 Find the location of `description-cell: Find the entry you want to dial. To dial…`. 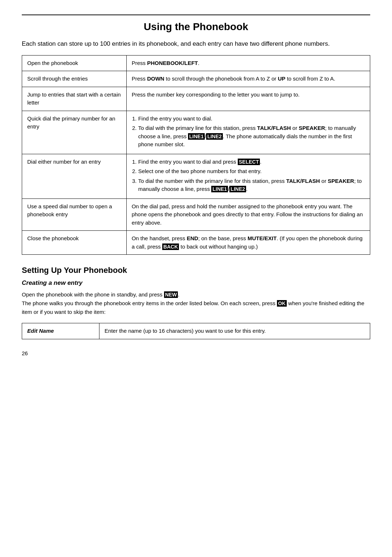

description-cell: Find the entry you want to dial. To dial… is located at coordinates (248, 132).